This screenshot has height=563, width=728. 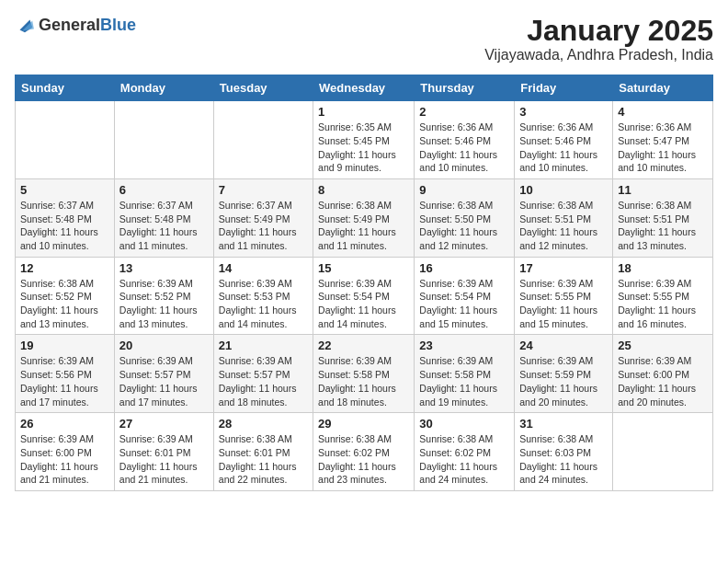 What do you see at coordinates (465, 296) in the screenshot?
I see `calendar-cell: 16Sunrise: 6:39 AMSunset: 5:54 PMDayligh…` at bounding box center [465, 296].